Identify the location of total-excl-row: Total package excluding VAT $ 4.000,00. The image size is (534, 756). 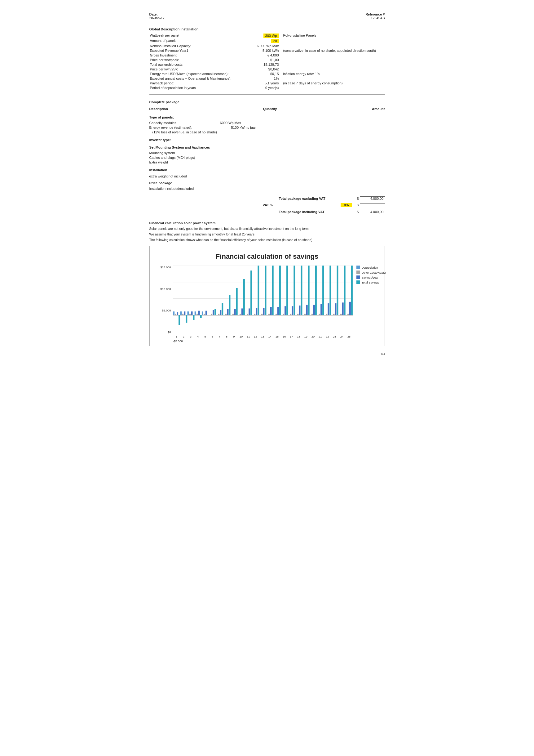
(267, 198).